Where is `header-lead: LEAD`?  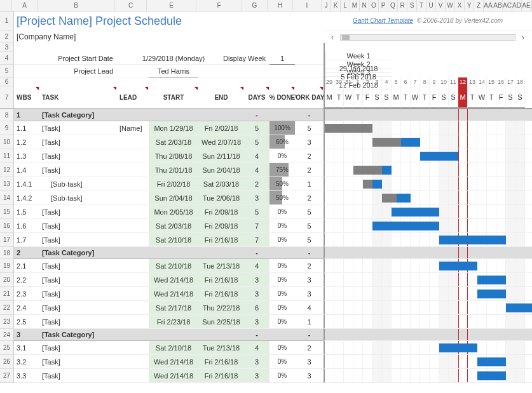 header-lead: LEAD is located at coordinates (133, 98).